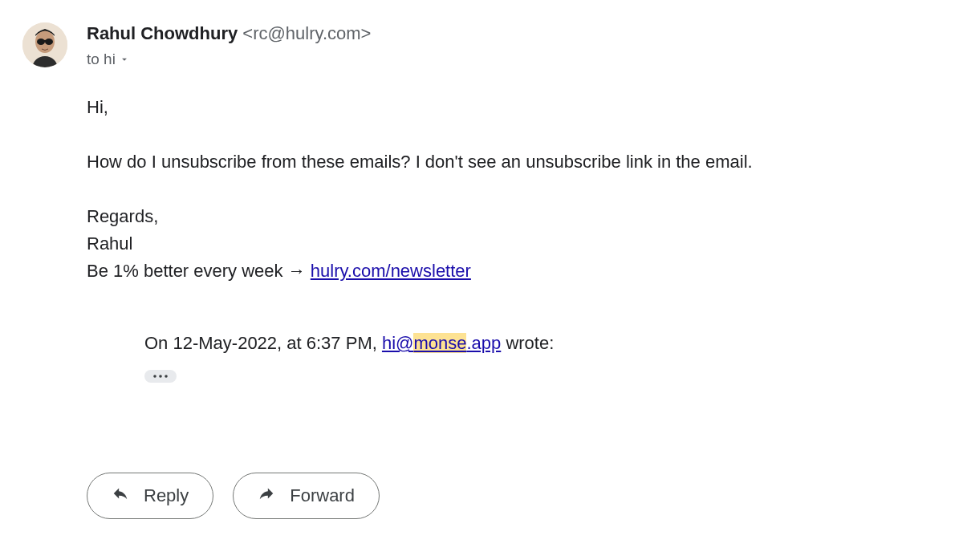 This screenshot has width=963, height=560. Describe the element at coordinates (307, 496) in the screenshot. I see `forward-button: Forward` at that location.